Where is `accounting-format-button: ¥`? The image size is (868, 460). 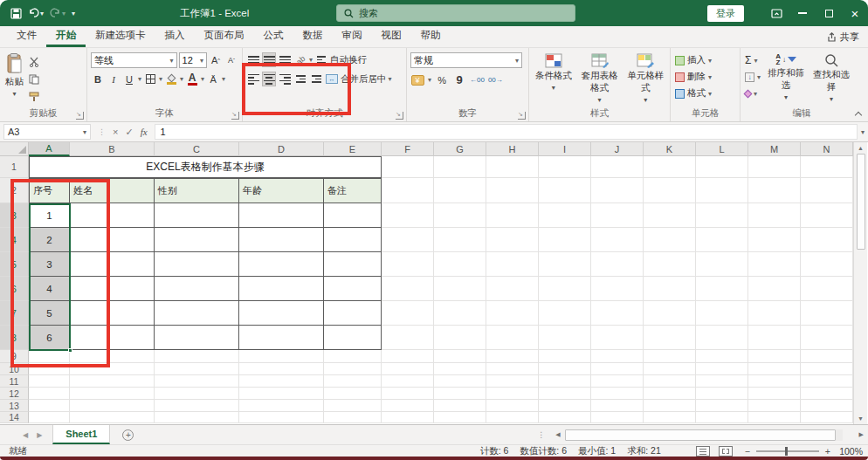
accounting-format-button: ¥ is located at coordinates (417, 80).